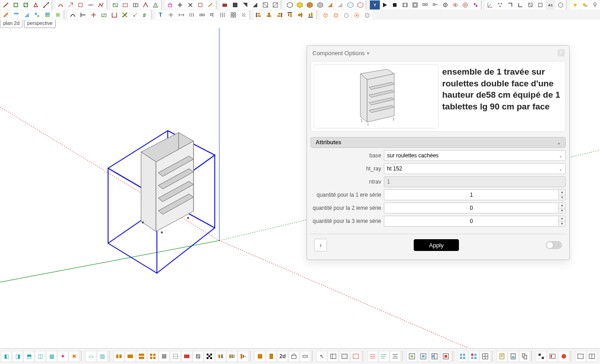  What do you see at coordinates (471, 195) in the screenshot?
I see `field-q1-value: 1` at bounding box center [471, 195].